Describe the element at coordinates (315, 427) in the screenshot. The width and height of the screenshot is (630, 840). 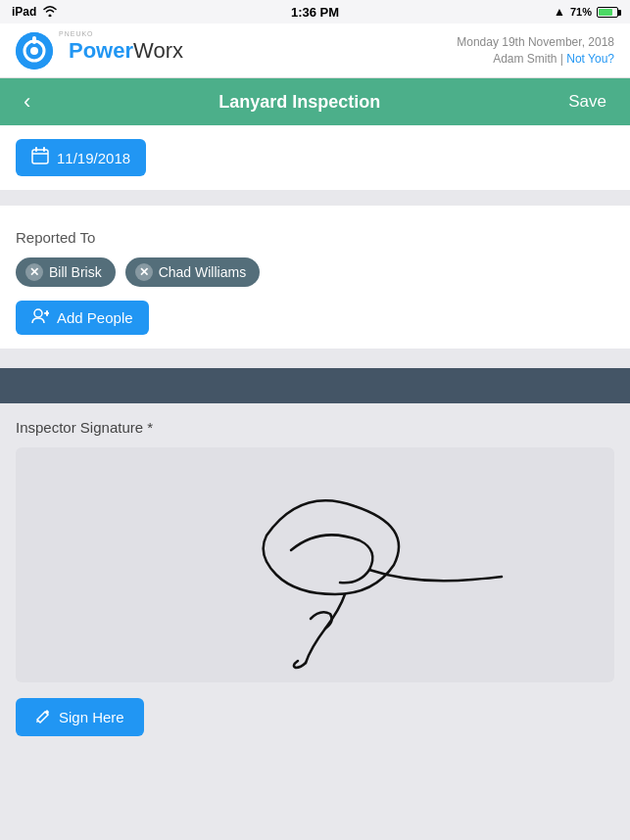
I see `signature-label: Inspector Signature *` at that location.